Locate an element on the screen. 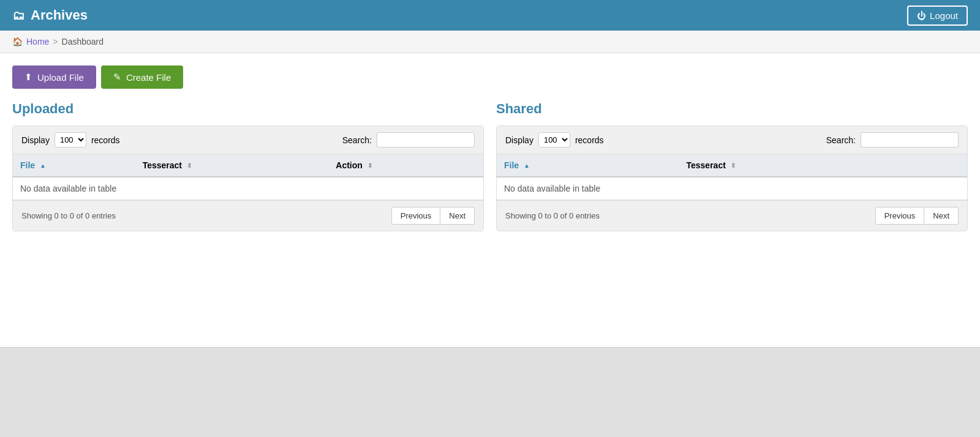 The height and width of the screenshot is (437, 980). shared-display-label: Display is located at coordinates (519, 140).